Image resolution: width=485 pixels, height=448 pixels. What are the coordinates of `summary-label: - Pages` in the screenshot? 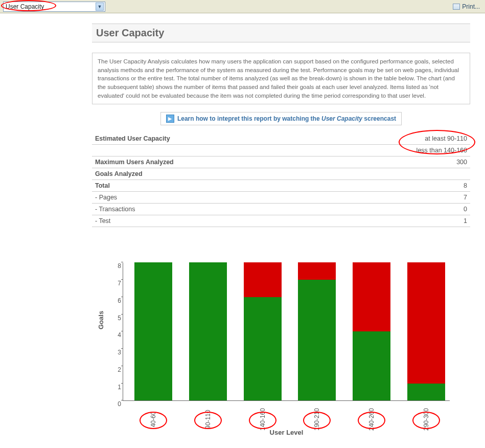 It's located at (205, 197).